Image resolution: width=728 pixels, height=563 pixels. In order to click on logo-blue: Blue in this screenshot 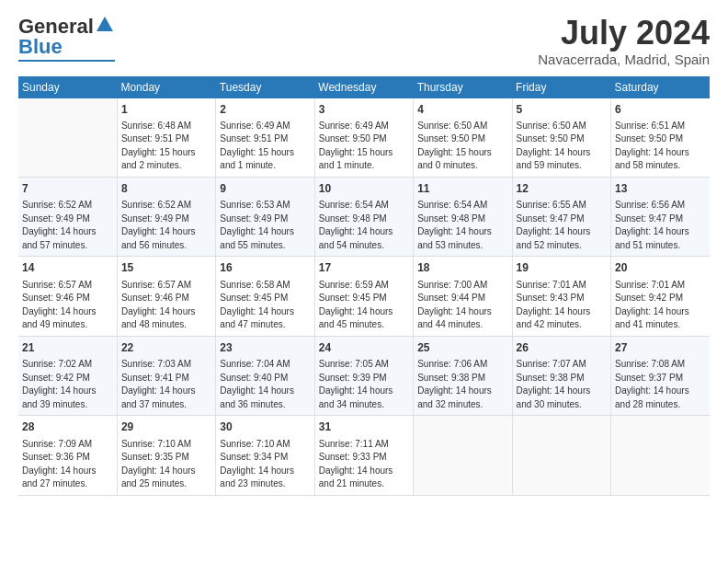, I will do `click(40, 47)`.